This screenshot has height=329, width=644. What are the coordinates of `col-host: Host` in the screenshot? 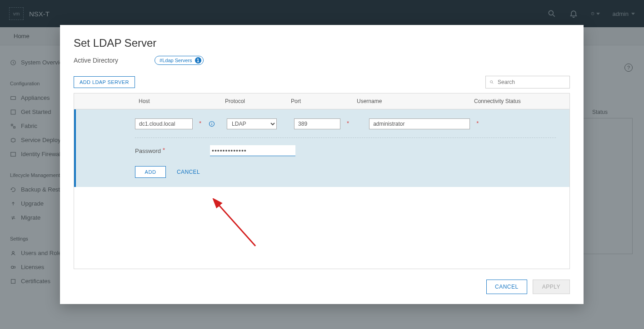 It's located at (176, 101).